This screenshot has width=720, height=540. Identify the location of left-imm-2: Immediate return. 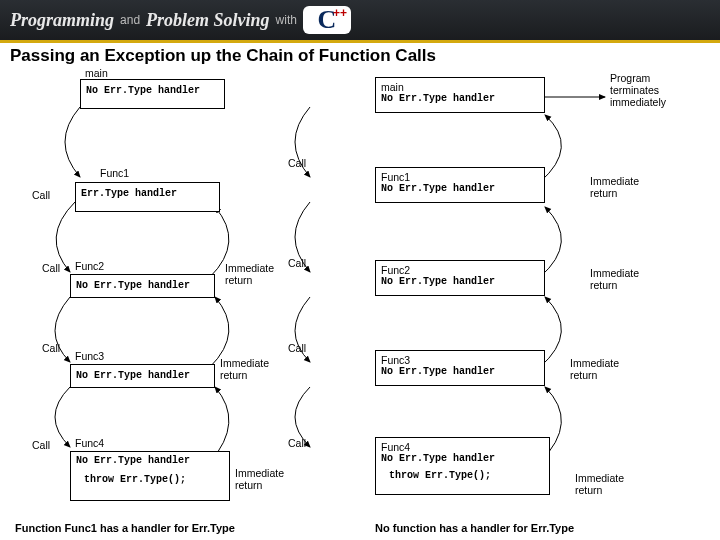
(250, 274).